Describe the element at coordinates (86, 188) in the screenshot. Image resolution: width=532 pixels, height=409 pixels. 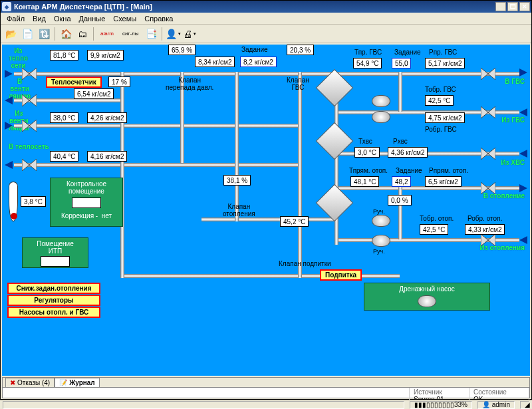
I see `label-control-room: Контрольное помещение` at that location.